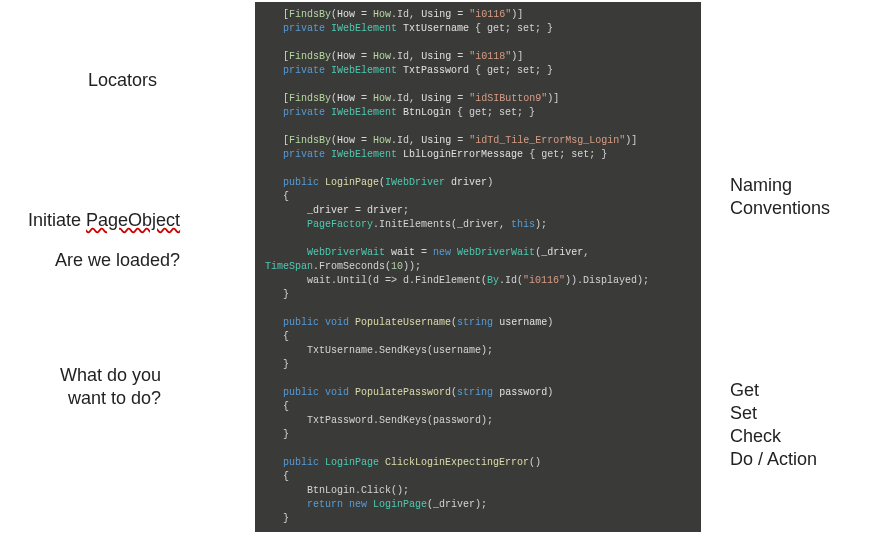 The height and width of the screenshot is (536, 882). Describe the element at coordinates (780, 208) in the screenshot. I see `label-naming2: Conventions` at that location.